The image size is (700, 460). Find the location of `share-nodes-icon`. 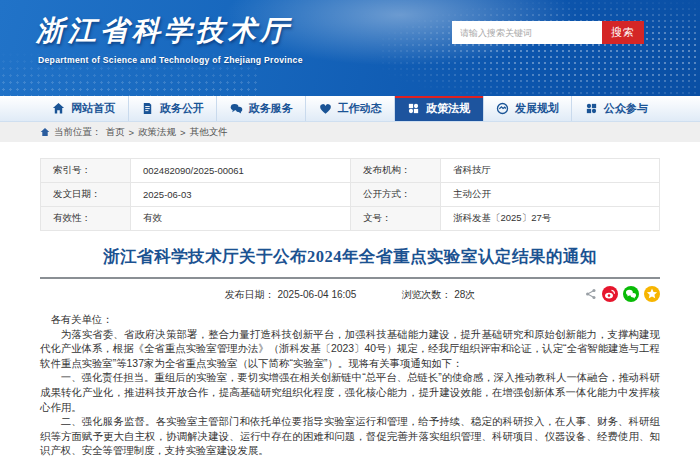

share-nodes-icon is located at coordinates (591, 294).